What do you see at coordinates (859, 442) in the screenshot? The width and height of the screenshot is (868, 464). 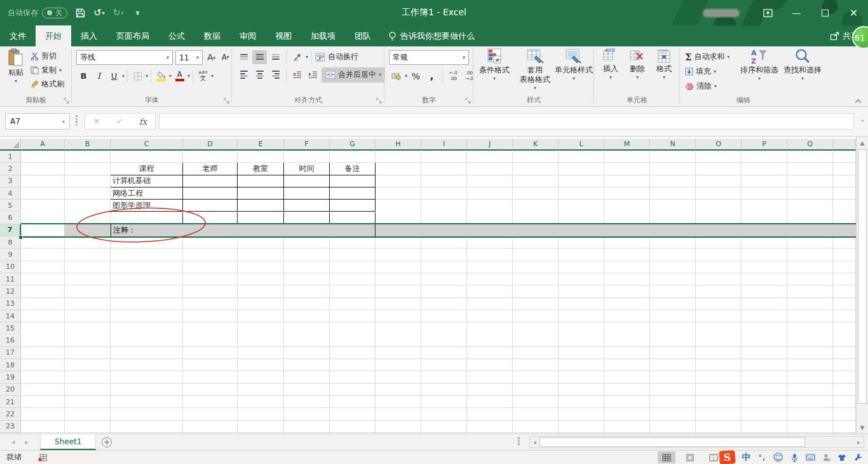 I see `scroll-right-icon: ▸` at bounding box center [859, 442].